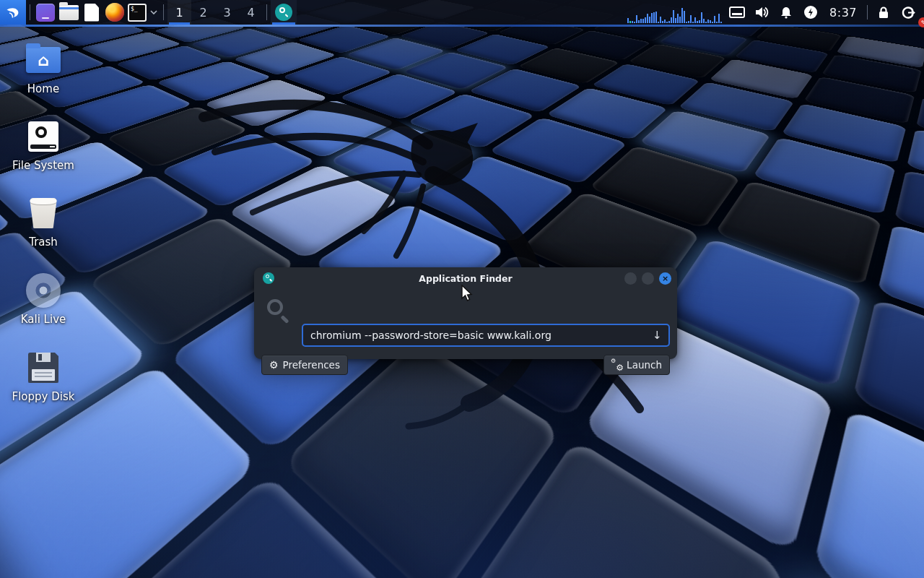 This screenshot has width=924, height=578. Describe the element at coordinates (305, 365) in the screenshot. I see `preferences-button: ⚙ Preferences` at that location.